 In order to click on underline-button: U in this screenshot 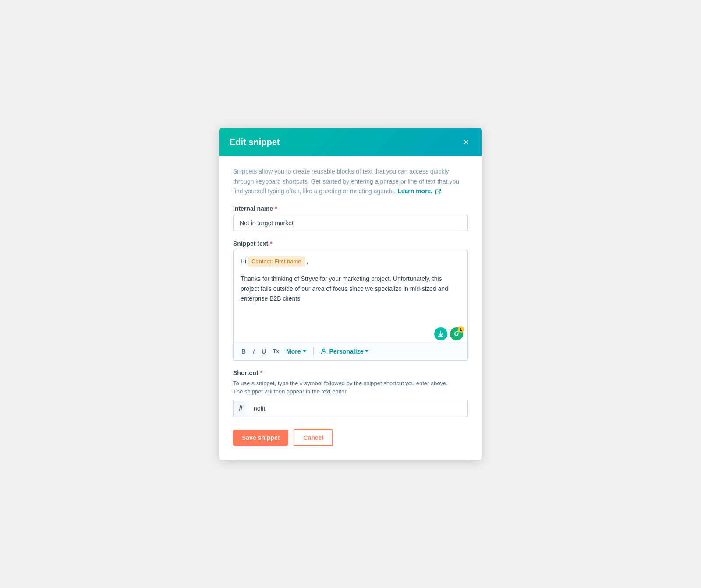, I will do `click(264, 351)`.